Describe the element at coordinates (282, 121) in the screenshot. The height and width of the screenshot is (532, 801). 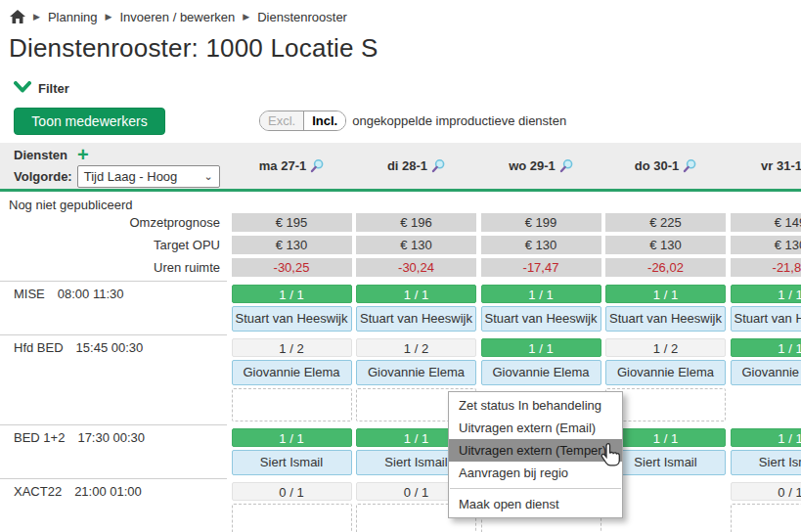
I see `toggle-excl-option: Excl.` at that location.